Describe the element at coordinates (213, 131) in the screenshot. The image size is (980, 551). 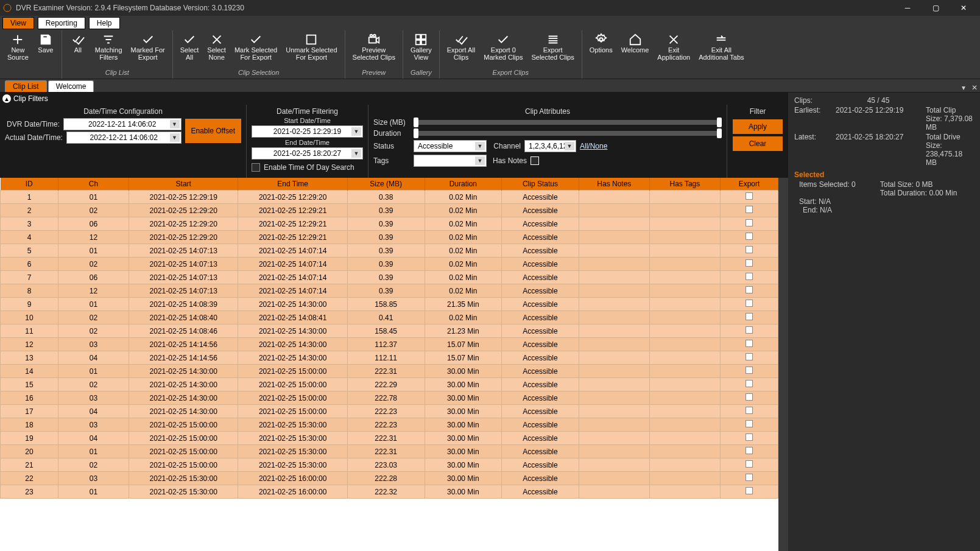
I see `enable-offset-button: Enable Offset` at that location.